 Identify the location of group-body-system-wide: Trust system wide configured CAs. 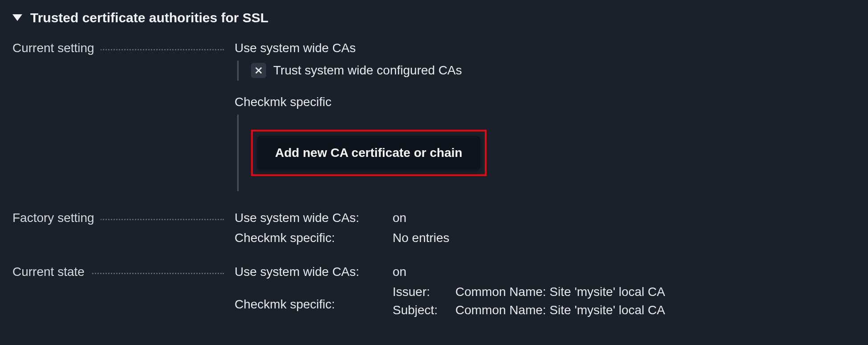
(547, 70).